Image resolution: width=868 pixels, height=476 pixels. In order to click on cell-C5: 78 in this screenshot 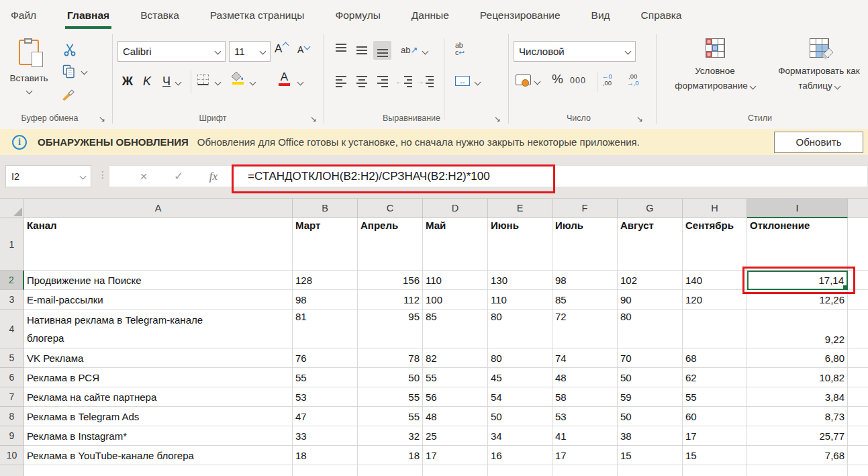, I will do `click(391, 359)`.